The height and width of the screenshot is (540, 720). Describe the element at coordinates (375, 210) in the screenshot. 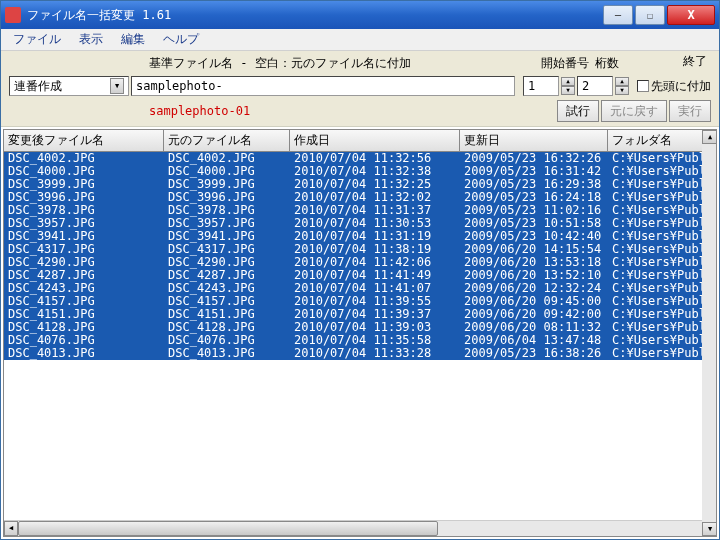

I see `cell: 2010/07/04 11:31:37` at that location.